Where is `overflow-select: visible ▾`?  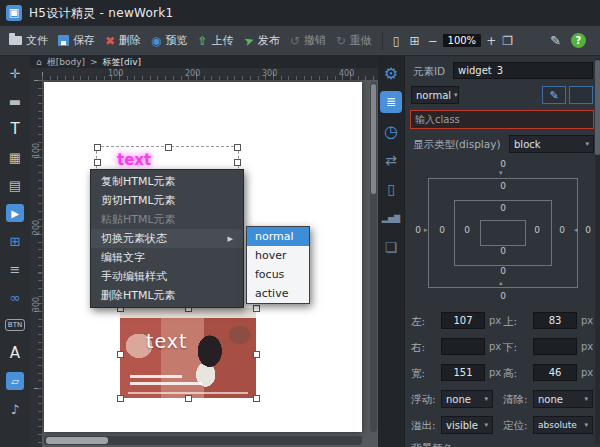
overflow-select: visible ▾ is located at coordinates (467, 425).